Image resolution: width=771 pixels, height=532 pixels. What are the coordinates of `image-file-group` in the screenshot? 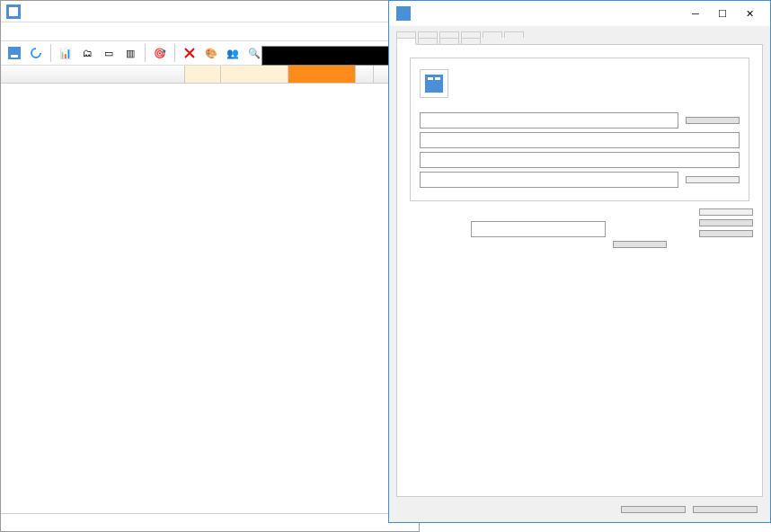 It's located at (580, 129).